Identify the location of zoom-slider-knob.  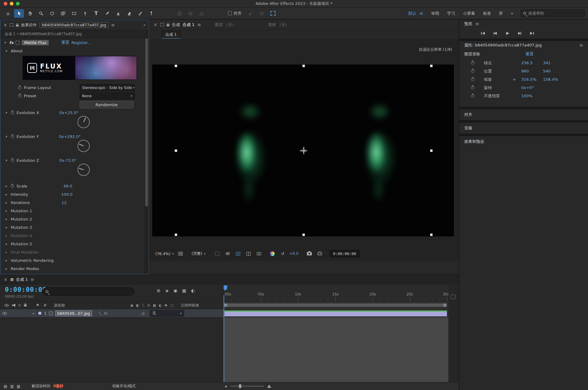
(240, 386).